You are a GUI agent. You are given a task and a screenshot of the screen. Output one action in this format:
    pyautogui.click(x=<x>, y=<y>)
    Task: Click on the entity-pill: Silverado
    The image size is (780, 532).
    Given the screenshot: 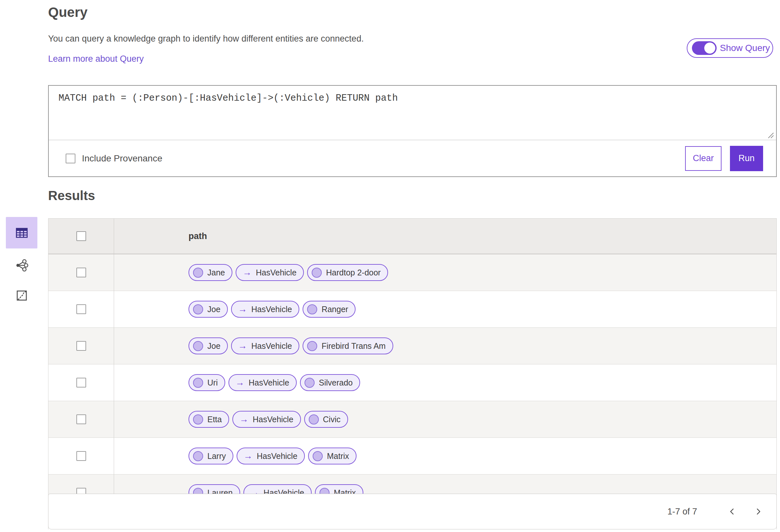 What is the action you would take?
    pyautogui.click(x=330, y=382)
    